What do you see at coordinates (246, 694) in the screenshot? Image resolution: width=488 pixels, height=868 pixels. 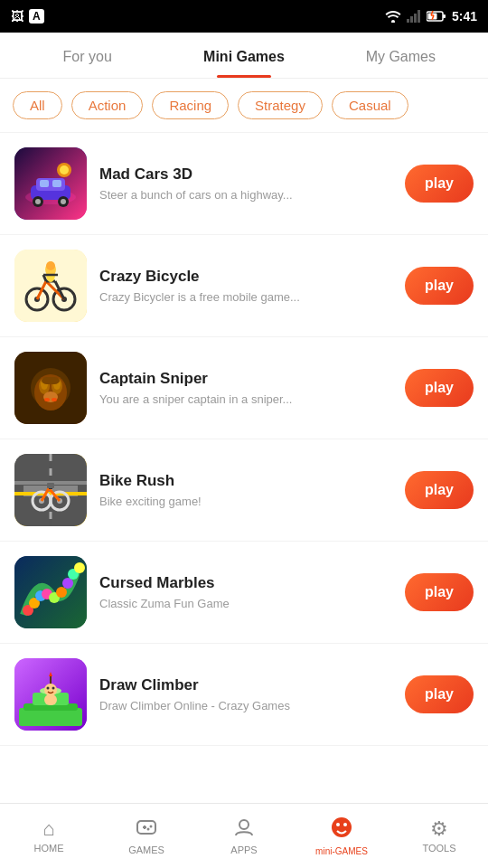 I see `game-info-draw-climber: Draw Climber Draw Climber Online - Crazy…` at bounding box center [246, 694].